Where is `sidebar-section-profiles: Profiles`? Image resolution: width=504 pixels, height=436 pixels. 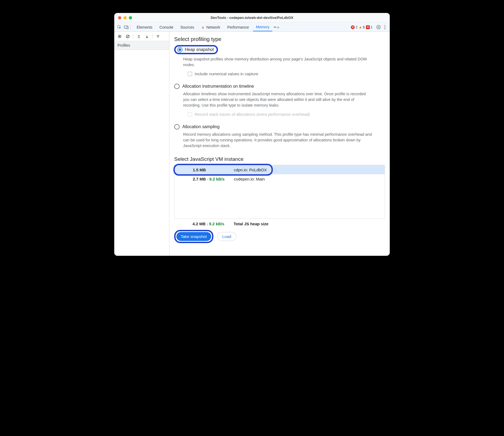
sidebar-section-profiles: Profiles is located at coordinates (142, 45).